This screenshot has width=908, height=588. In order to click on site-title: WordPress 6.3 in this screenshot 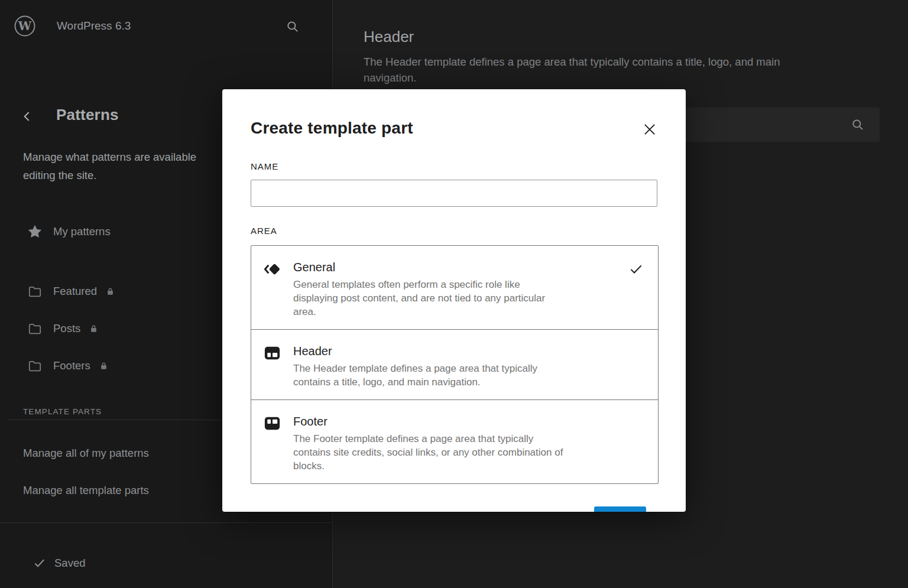, I will do `click(93, 26)`.